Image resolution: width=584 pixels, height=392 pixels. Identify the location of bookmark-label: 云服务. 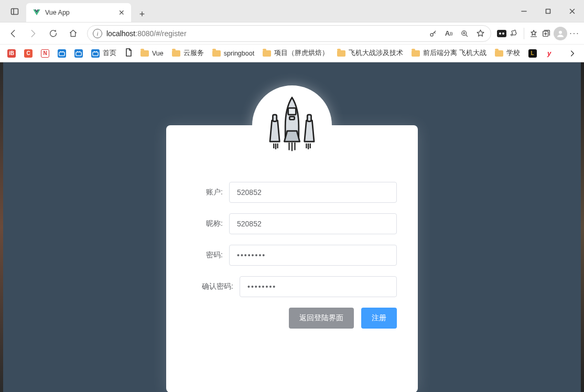
(194, 53).